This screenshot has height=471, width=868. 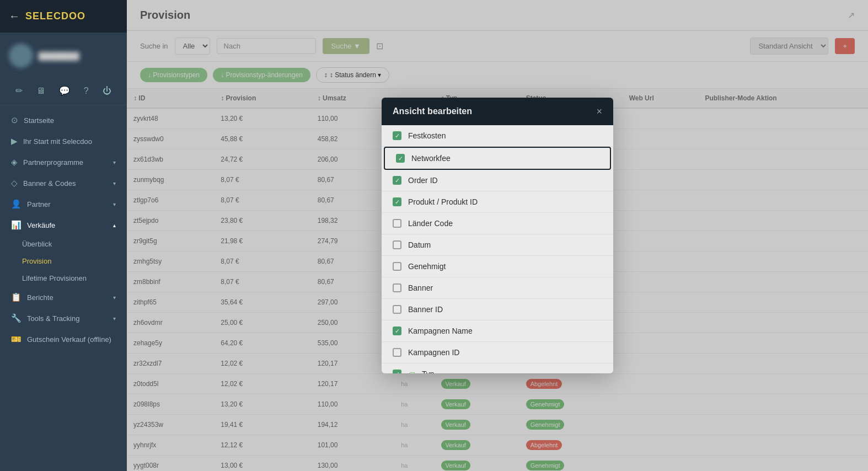 I want to click on sidebar-item-label: Berichte, so click(x=40, y=298).